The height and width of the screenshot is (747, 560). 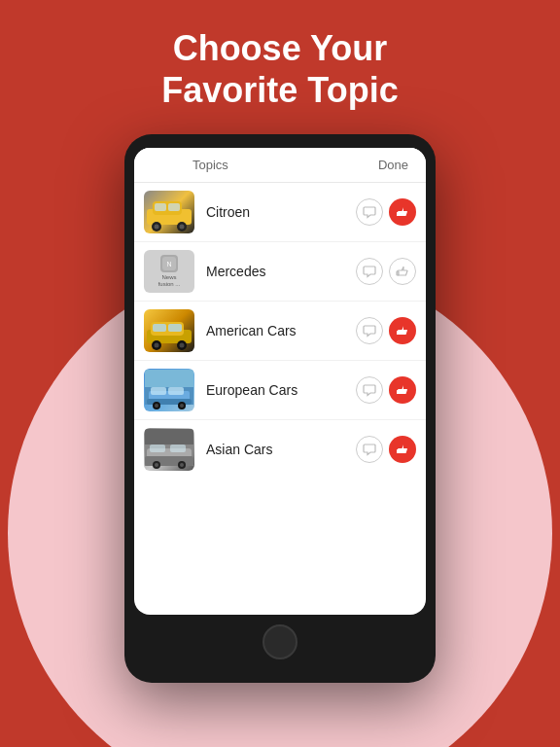 What do you see at coordinates (169, 390) in the screenshot?
I see `european-car-shape` at bounding box center [169, 390].